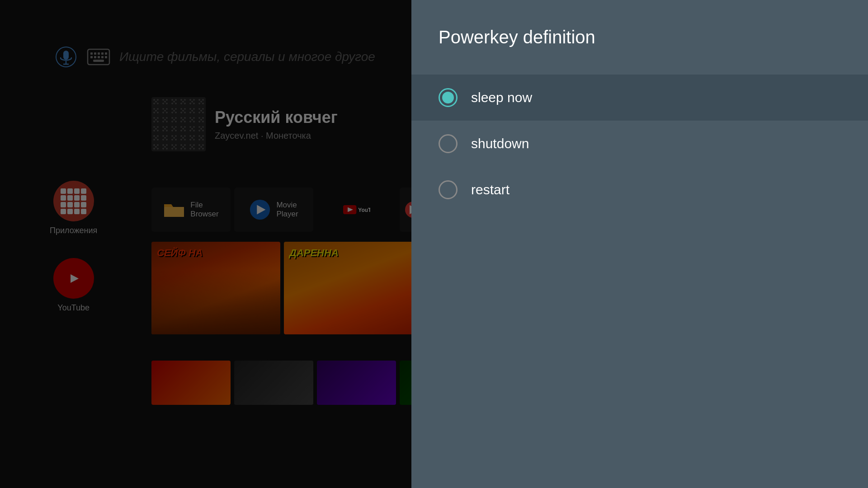 The width and height of the screenshot is (868, 488). Describe the element at coordinates (74, 278) in the screenshot. I see `youtube-circle` at that location.